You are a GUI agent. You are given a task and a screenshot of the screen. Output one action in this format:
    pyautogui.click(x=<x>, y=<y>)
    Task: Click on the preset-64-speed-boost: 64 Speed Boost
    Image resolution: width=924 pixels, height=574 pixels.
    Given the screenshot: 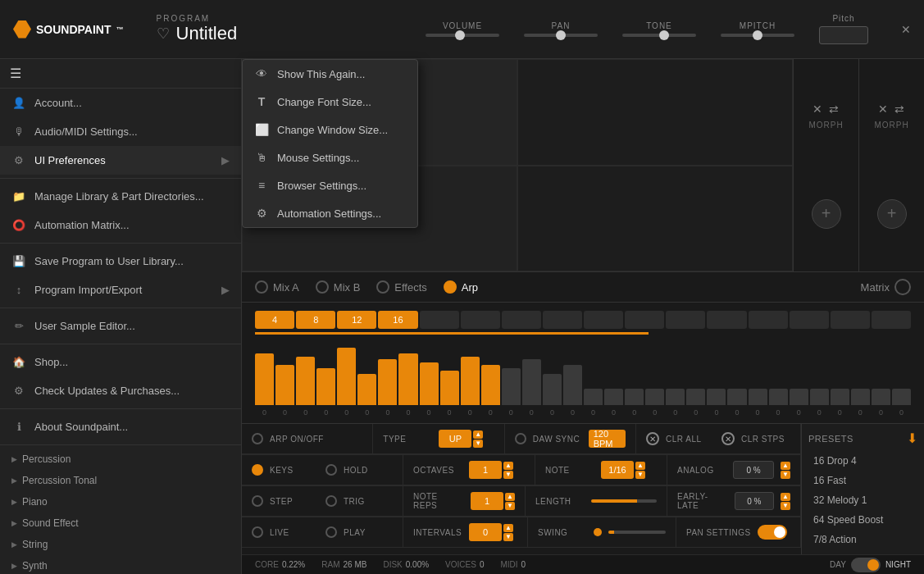 What is the action you would take?
    pyautogui.click(x=863, y=520)
    